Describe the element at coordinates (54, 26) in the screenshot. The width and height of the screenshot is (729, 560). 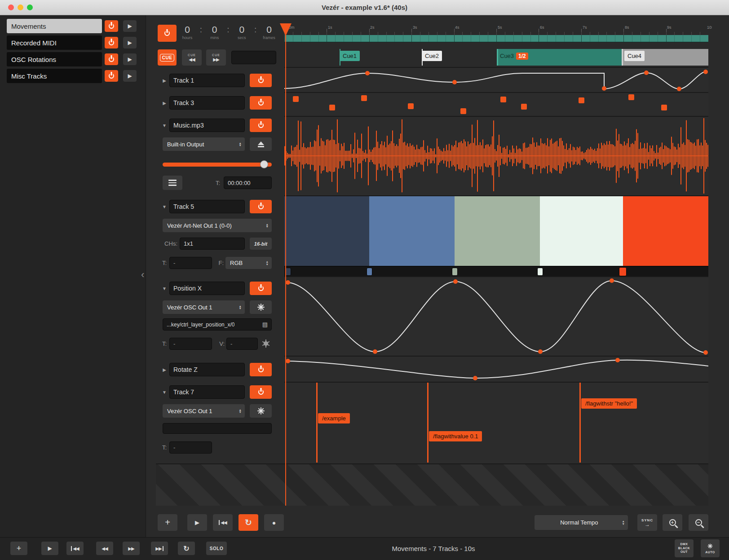
I see `composition-movements: Movements` at that location.